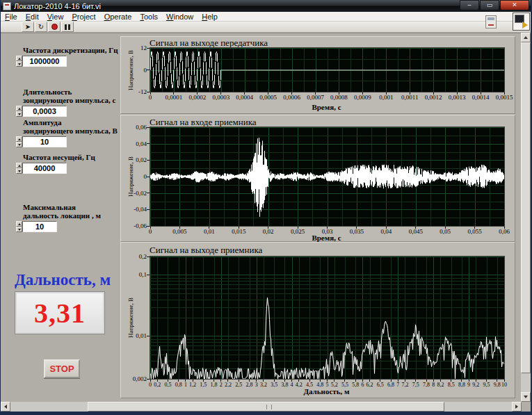 This screenshot has width=532, height=415. What do you see at coordinates (526, 397) in the screenshot?
I see `scroll-down-button` at bounding box center [526, 397].